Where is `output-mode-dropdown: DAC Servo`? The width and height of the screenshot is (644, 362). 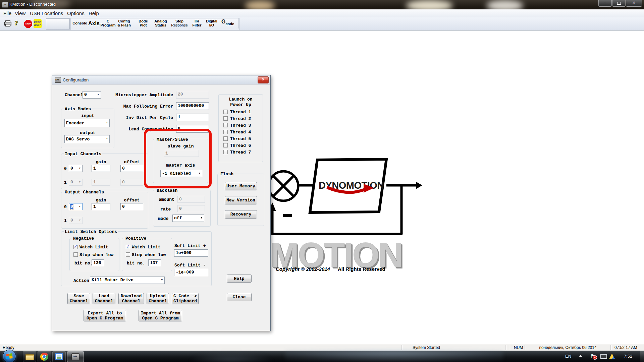
output-mode-dropdown: DAC Servo is located at coordinates (87, 139).